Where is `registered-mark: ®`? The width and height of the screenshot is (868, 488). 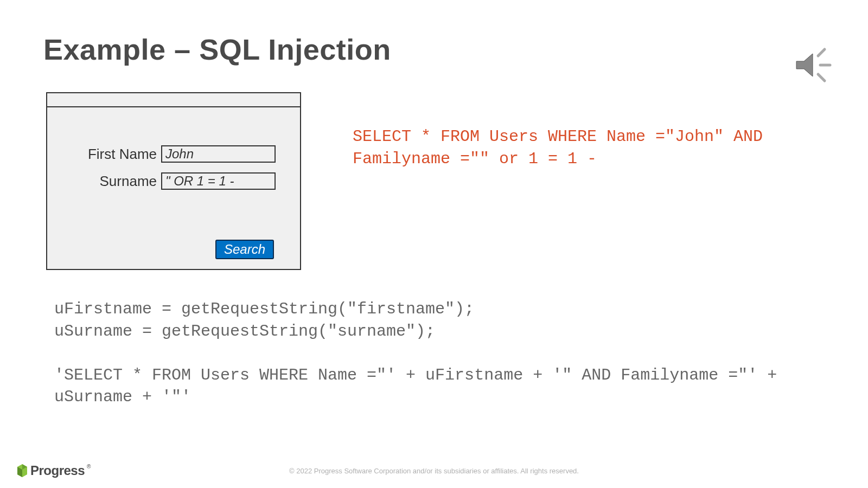
registered-mark: ® is located at coordinates (89, 466).